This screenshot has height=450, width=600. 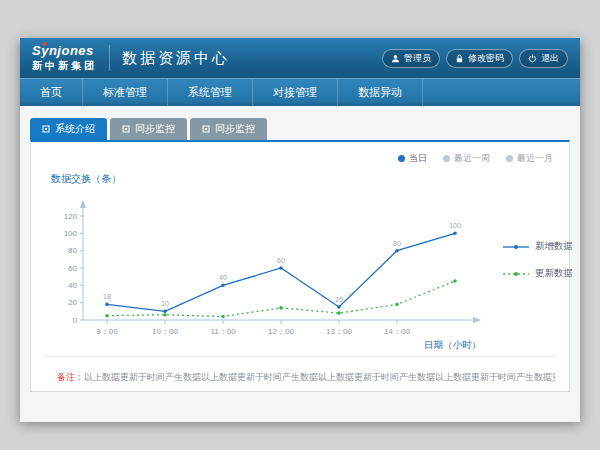 I want to click on brand-text: Synjones, so click(x=63, y=50).